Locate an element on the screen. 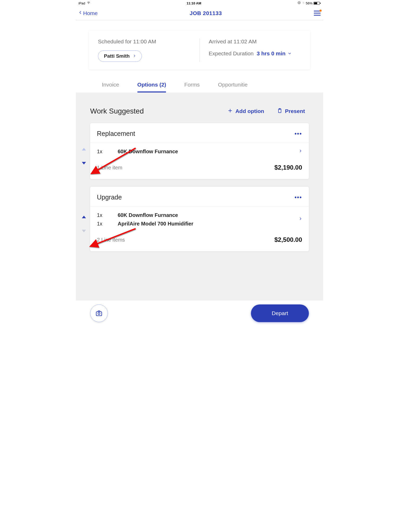 The image size is (399, 532). option-total: $2,190.00 is located at coordinates (288, 168).